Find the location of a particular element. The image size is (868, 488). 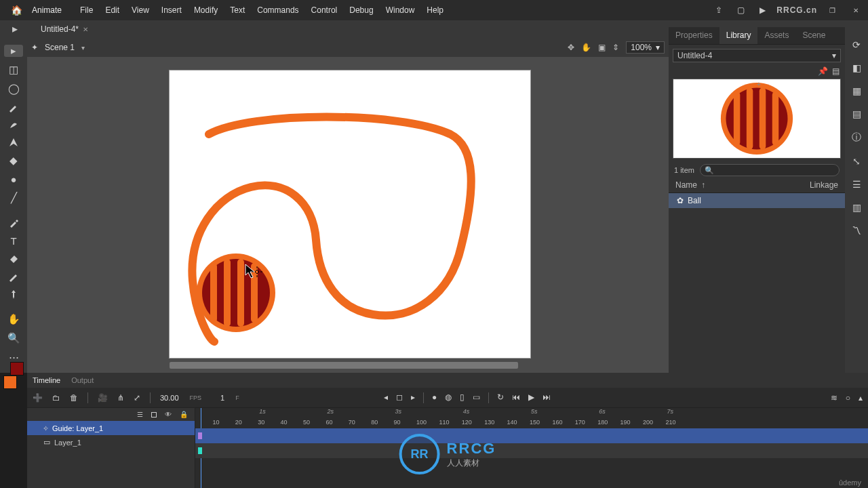

step-back-frame-icon: ◂ is located at coordinates (386, 398).